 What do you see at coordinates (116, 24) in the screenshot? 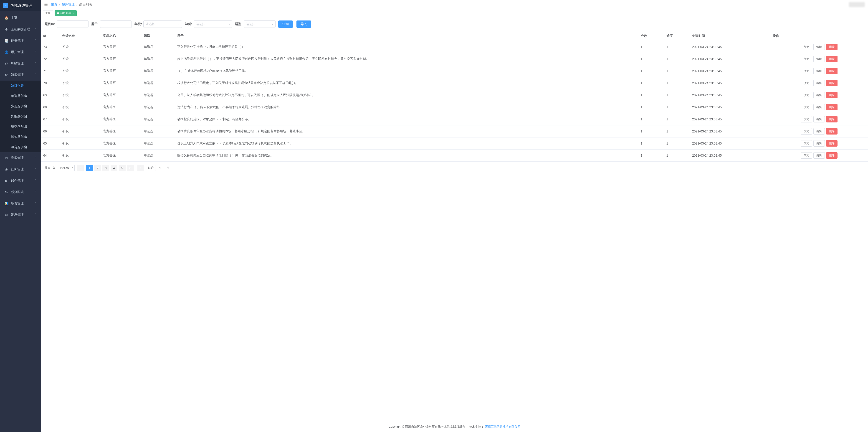
I see `filter-stem-input` at bounding box center [116, 24].